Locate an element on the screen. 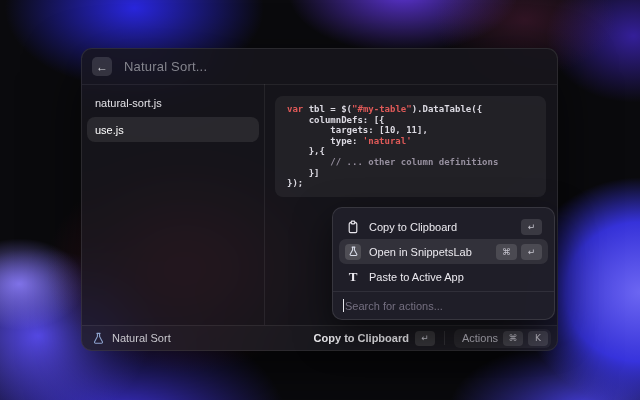  code-line: type: 'natural' is located at coordinates (410, 142).